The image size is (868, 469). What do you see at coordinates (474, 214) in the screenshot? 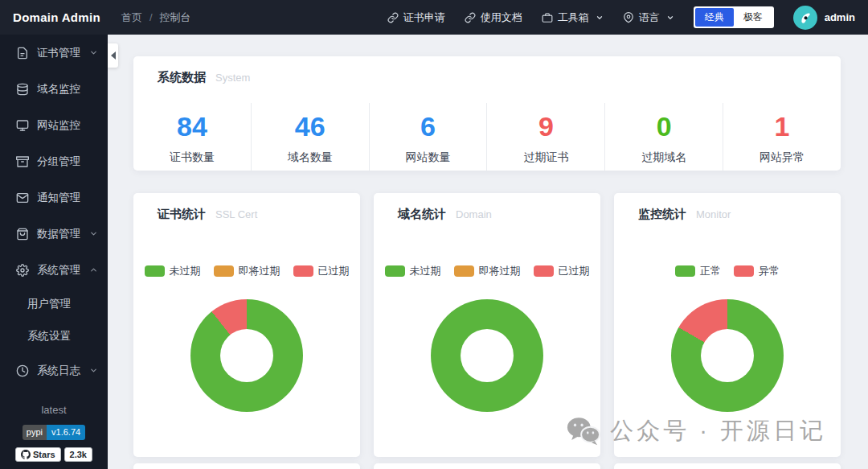
I see `card-subtitle: Domain` at bounding box center [474, 214].